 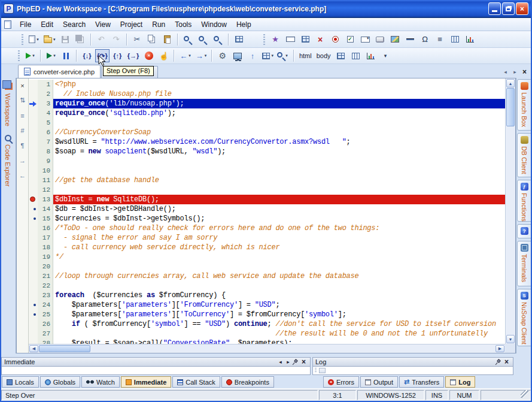 I want to click on pause-button, so click(x=66, y=56).